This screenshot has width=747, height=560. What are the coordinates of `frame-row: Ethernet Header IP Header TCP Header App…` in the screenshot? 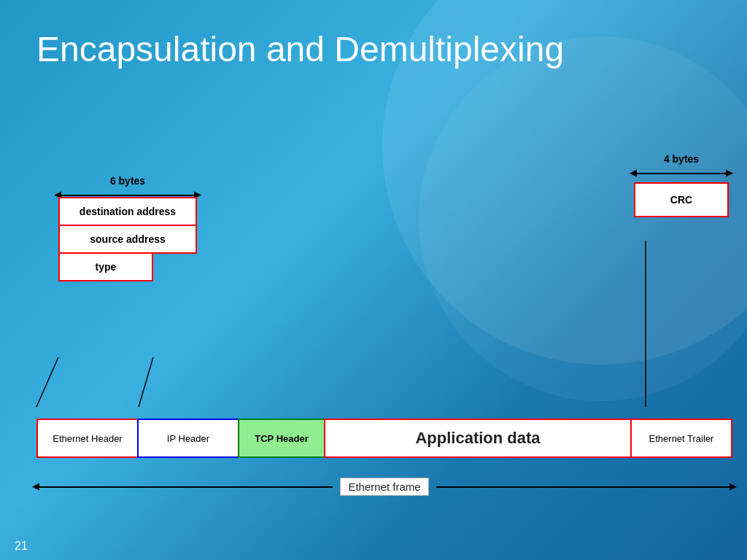 It's located at (384, 438).